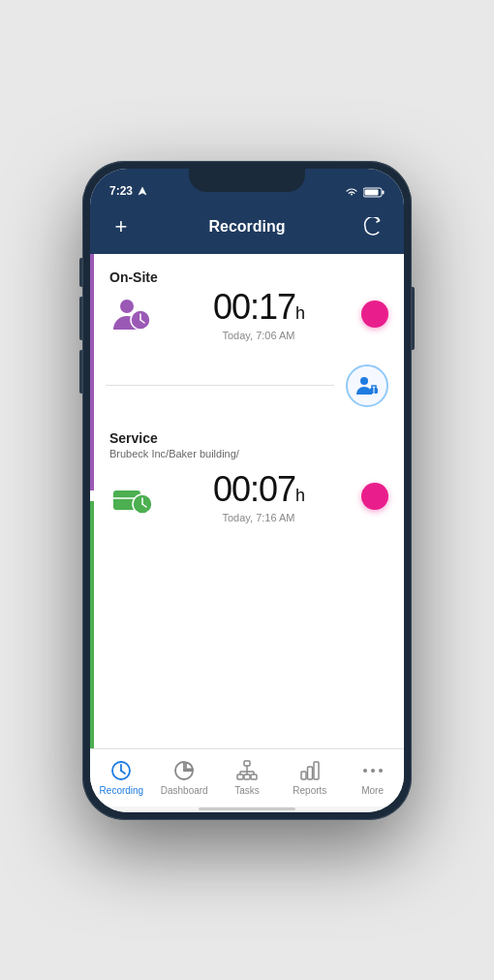  I want to click on horizontal-divider, so click(220, 386).